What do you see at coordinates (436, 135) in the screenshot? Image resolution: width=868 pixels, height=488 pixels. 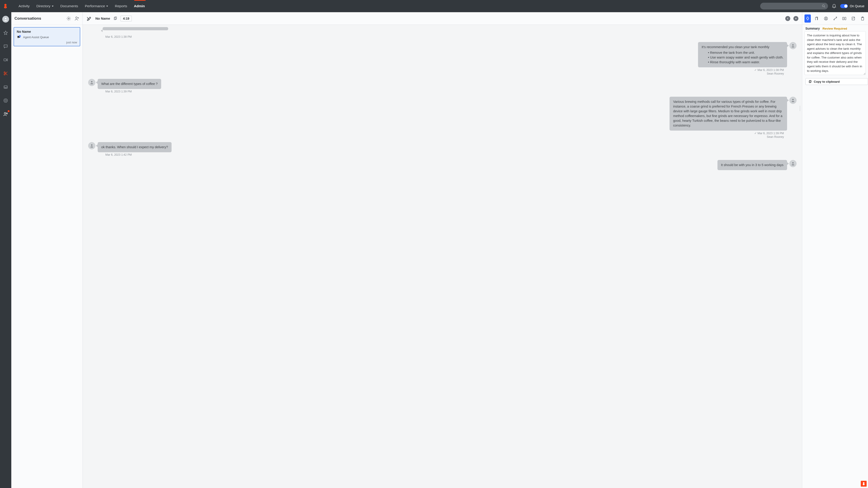 I see `message-meta: ✓ Mar 6, 2023 1:39 PM Sean Rooney` at bounding box center [436, 135].